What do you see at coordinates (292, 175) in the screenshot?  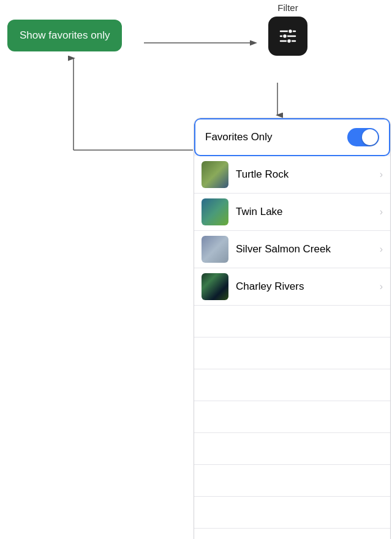 I see `list-item: Turtle Rock ›` at bounding box center [292, 175].